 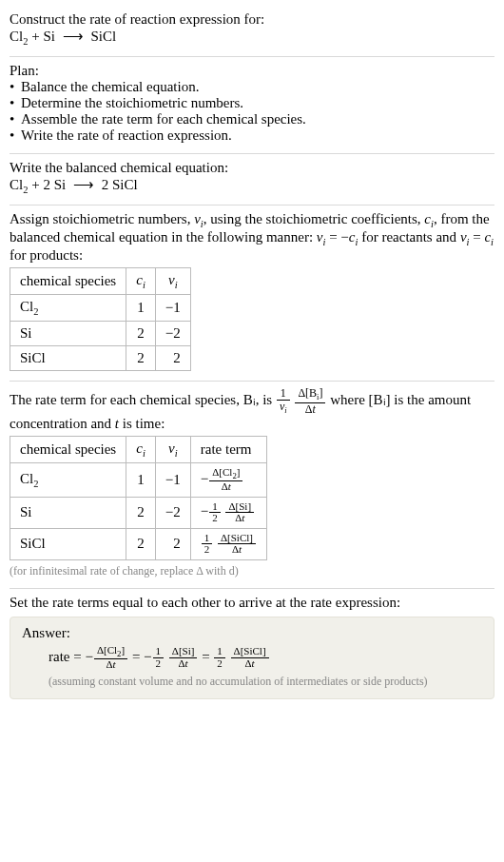 What do you see at coordinates (252, 167) in the screenshot?
I see `balanced-heading: Write the balanced chemical equation:` at bounding box center [252, 167].